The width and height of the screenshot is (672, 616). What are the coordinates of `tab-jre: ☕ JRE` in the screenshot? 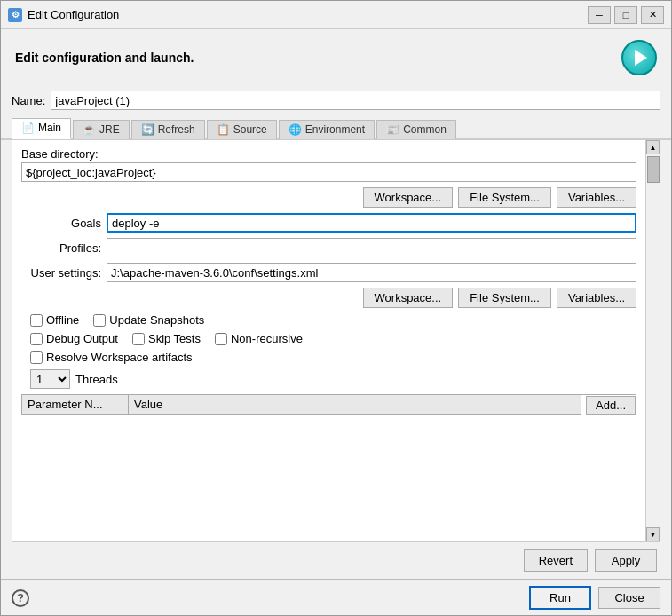 It's located at (101, 130).